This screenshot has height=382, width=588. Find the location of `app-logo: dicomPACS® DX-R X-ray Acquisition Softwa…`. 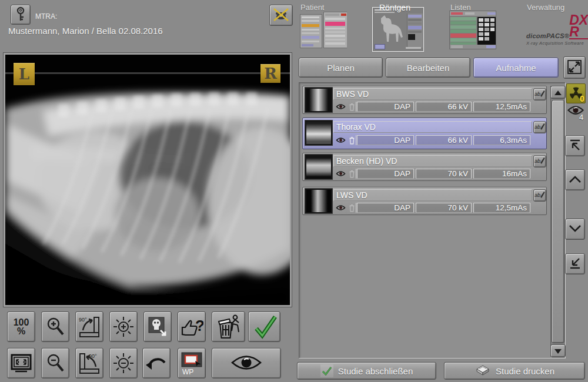

app-logo: dicomPACS® DX-R X-ray Acquisition Softwa… is located at coordinates (556, 28).